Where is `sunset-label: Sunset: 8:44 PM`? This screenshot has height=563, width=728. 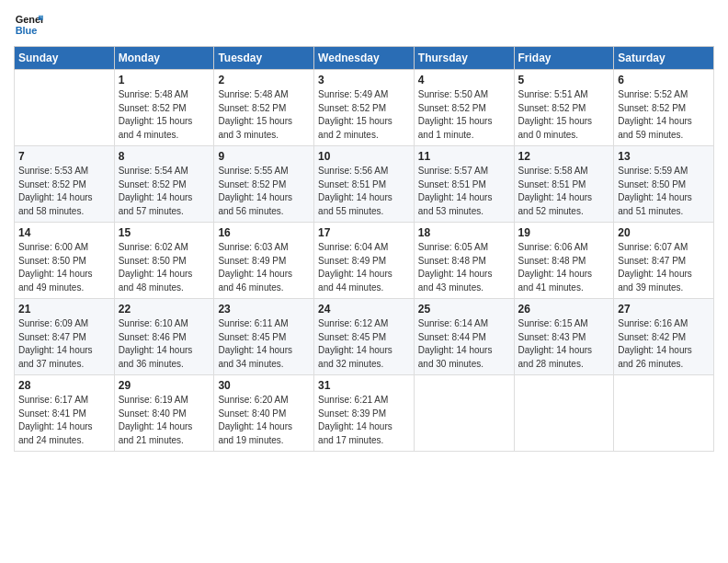
sunset-label: Sunset: 8:44 PM is located at coordinates (452, 337).